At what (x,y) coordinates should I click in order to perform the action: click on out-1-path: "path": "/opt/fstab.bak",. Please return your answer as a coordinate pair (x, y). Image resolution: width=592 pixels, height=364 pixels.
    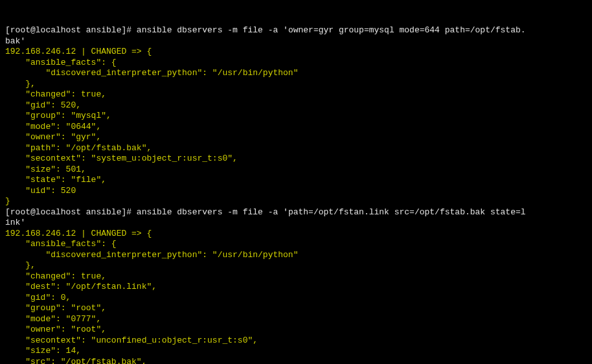
    Looking at the image, I should click on (81, 148).